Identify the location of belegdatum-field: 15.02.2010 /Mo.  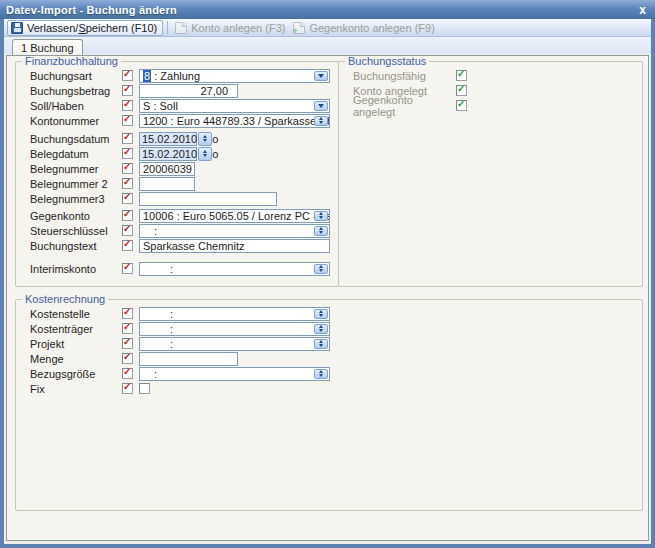
(176, 154).